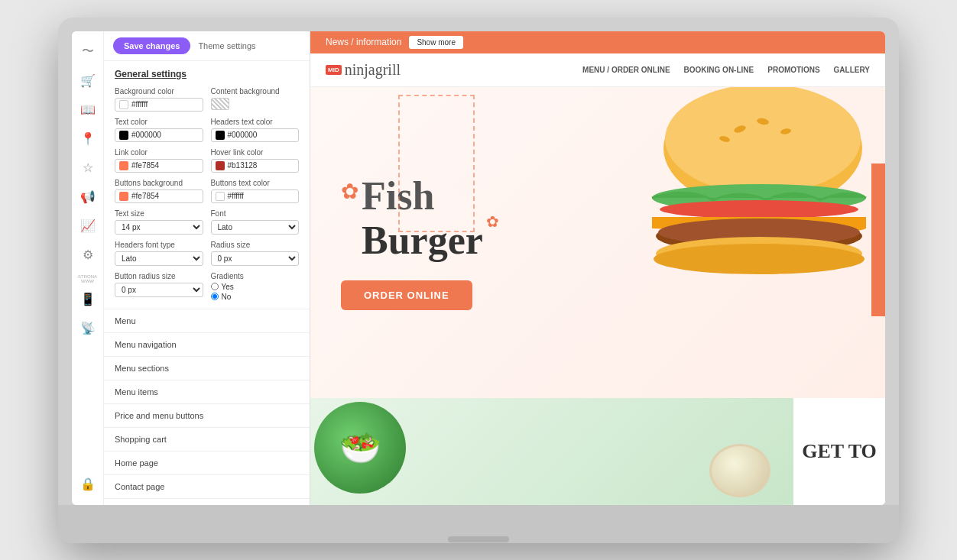 Image resolution: width=957 pixels, height=560 pixels. Describe the element at coordinates (793, 70) in the screenshot. I see `nav-link-promotions: PROMOTIONS` at that location.